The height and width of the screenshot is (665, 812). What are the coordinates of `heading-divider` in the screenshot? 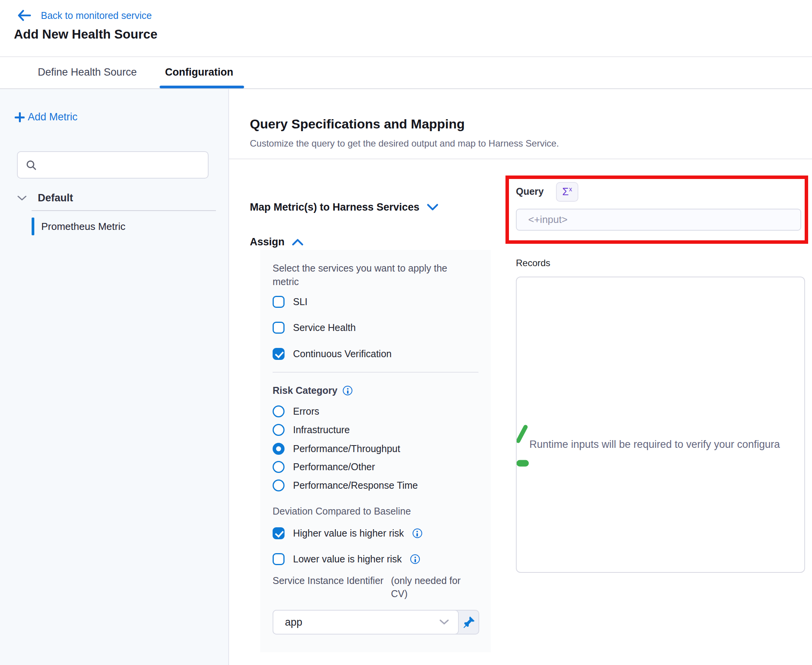 It's located at (521, 159).